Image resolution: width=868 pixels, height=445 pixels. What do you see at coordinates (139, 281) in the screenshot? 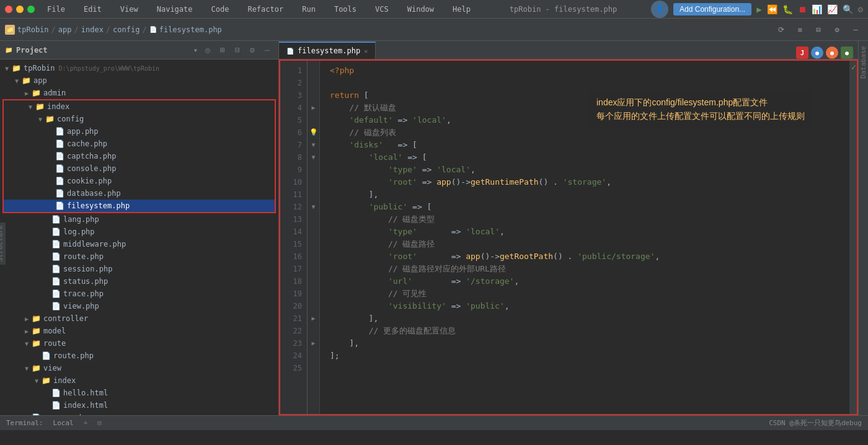
I see `tree-item-status-php: 📄 status.php` at bounding box center [139, 281].